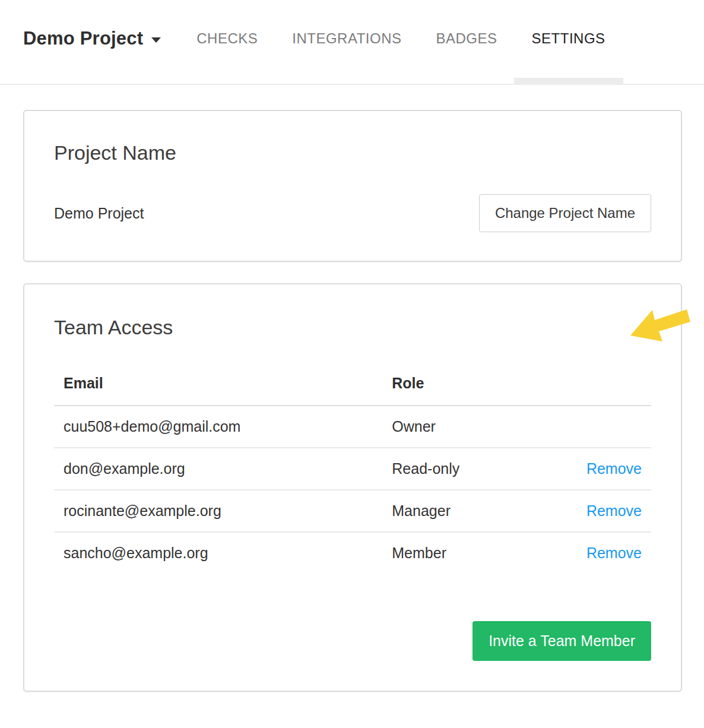 The width and height of the screenshot is (704, 728). What do you see at coordinates (353, 327) in the screenshot?
I see `team-access-card-title: Team Access` at bounding box center [353, 327].